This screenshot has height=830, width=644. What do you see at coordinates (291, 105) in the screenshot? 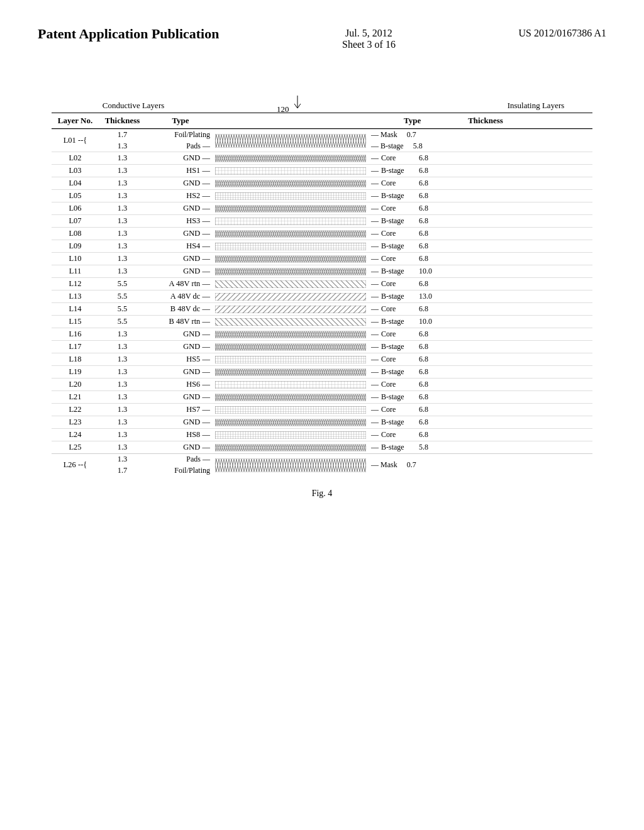
I see `diagram-label-120: 120` at bounding box center [291, 105].